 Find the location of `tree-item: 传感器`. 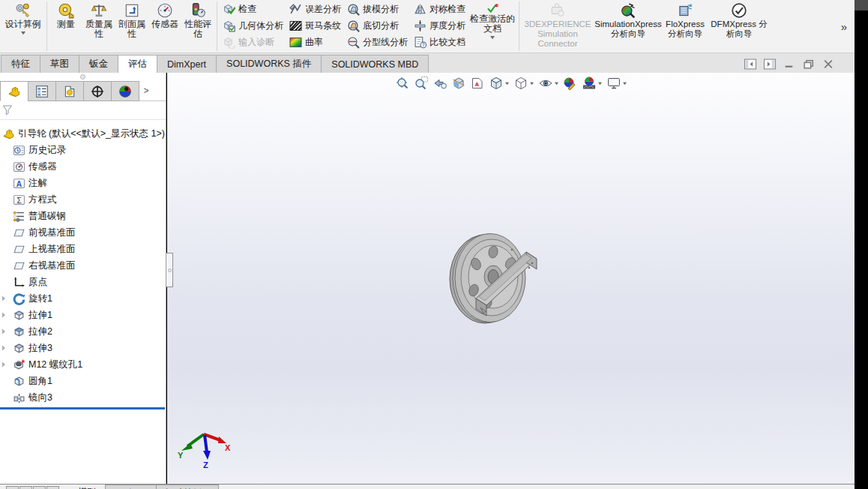

tree-item: 传感器 is located at coordinates (82, 166).